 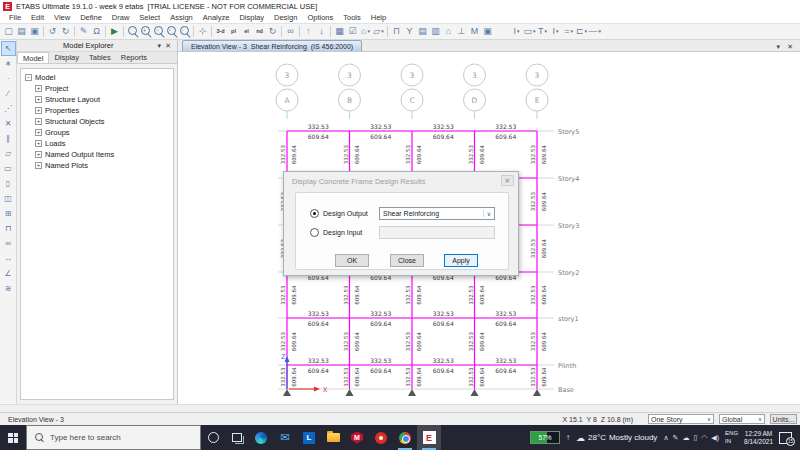 I want to click on draw-door-icon: ⊓, so click(x=8, y=228).